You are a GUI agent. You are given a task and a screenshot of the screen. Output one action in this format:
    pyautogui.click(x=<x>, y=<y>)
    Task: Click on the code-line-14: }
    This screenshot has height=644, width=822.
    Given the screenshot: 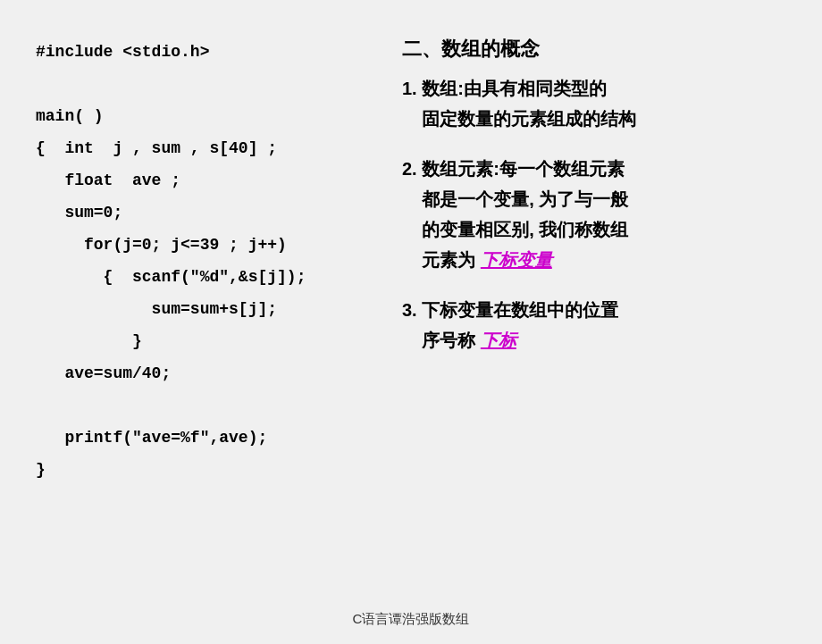 What is the action you would take?
    pyautogui.click(x=206, y=470)
    